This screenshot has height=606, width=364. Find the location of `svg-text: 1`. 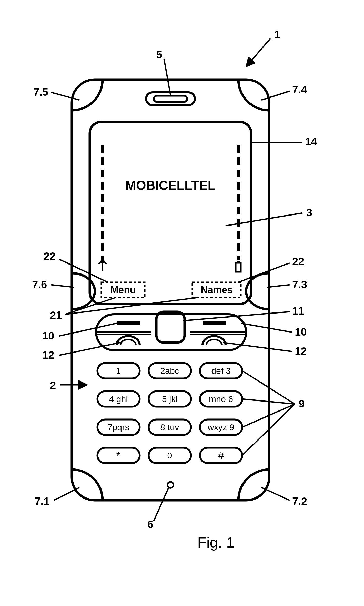

svg-text: 1 is located at coordinates (118, 371).